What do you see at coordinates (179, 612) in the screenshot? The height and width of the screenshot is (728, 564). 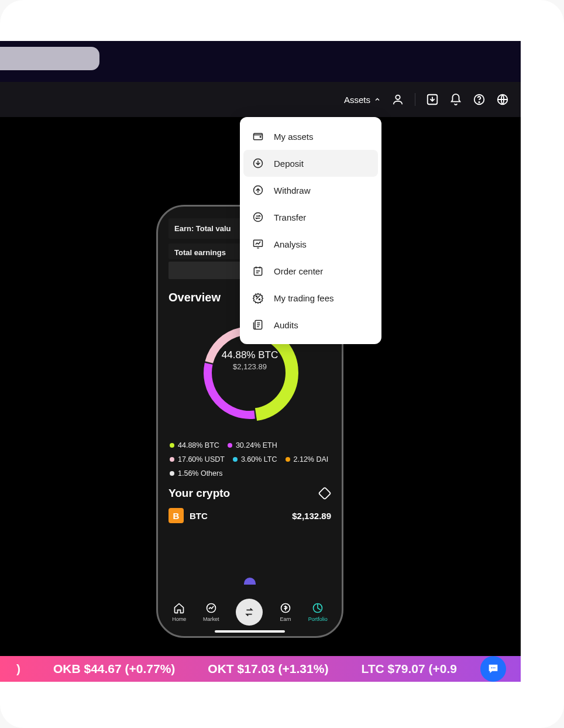 I see `tab-home: Home` at bounding box center [179, 612].